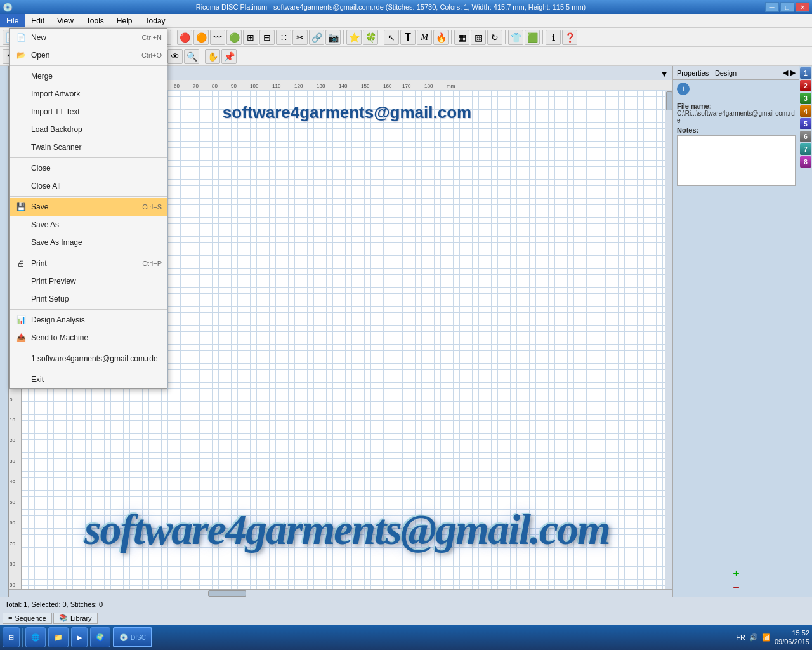 Image resolution: width=812 pixels, height=650 pixels. I want to click on menu-item-scanner: Twain Scanner, so click(88, 147).